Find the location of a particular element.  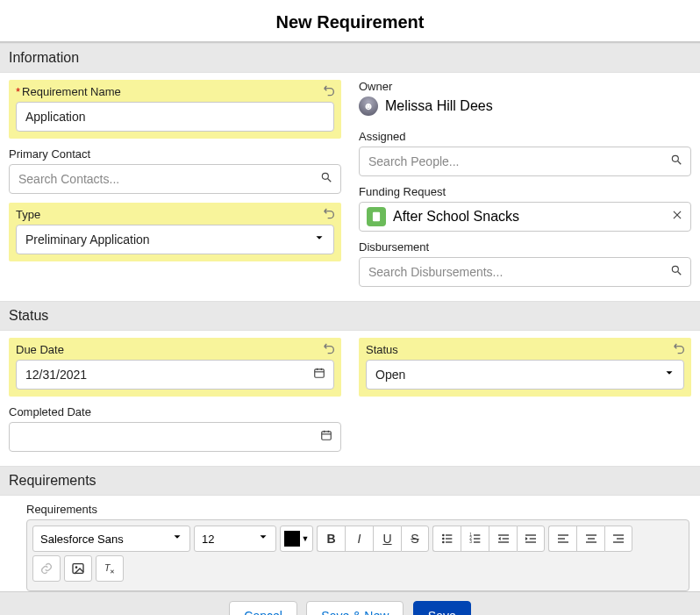

record-icon is located at coordinates (376, 217).